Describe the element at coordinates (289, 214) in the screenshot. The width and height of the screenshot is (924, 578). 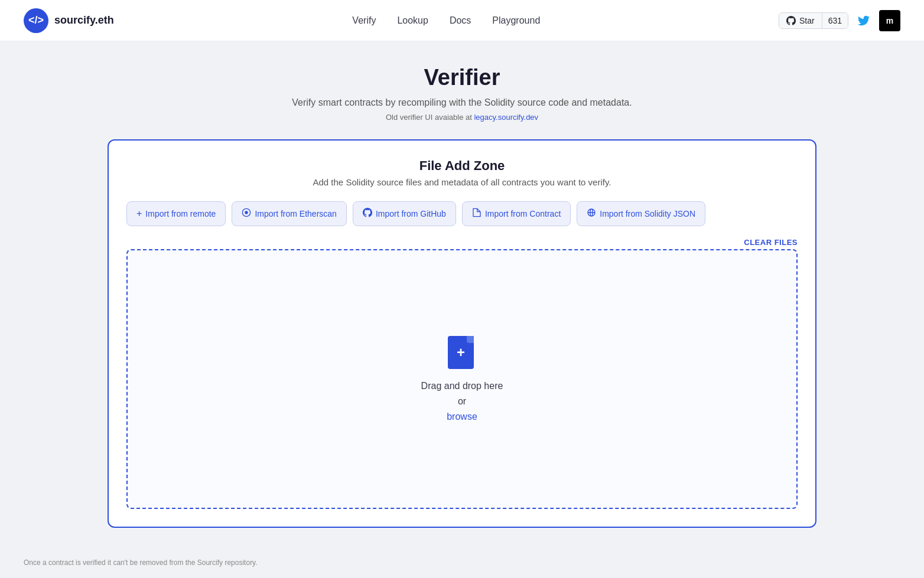
I see `import-etherscan-button: Import from Etherscan` at that location.